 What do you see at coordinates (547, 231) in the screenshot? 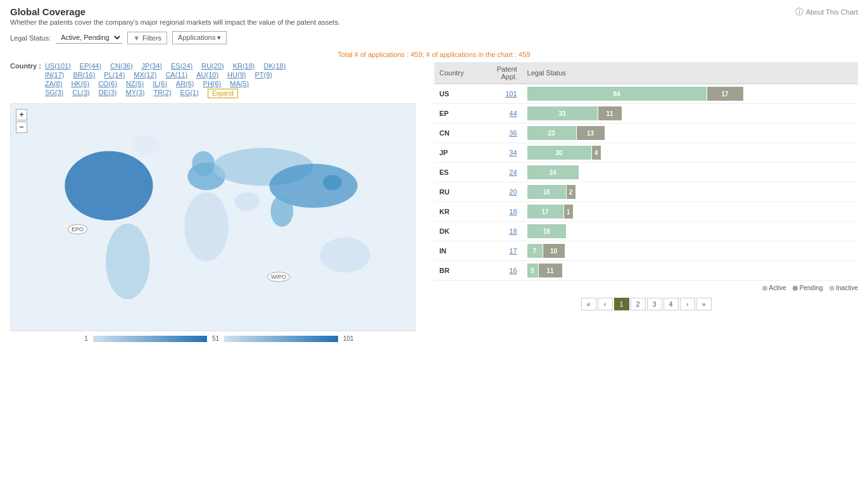
I see `bar-active: 18` at bounding box center [547, 231].